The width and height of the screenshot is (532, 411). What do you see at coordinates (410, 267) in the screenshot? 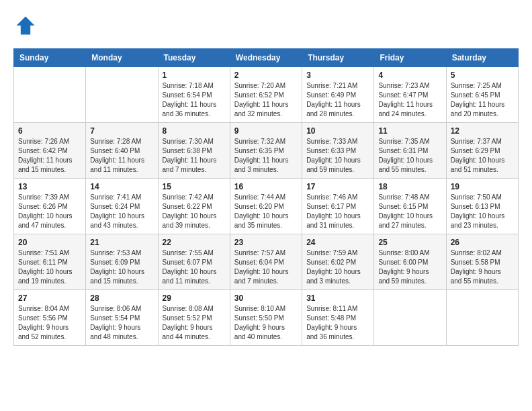
I see `day-detail: Sunrise: 8:00 AM Sunset: 6:00 PM Dayligh…` at bounding box center [410, 267].